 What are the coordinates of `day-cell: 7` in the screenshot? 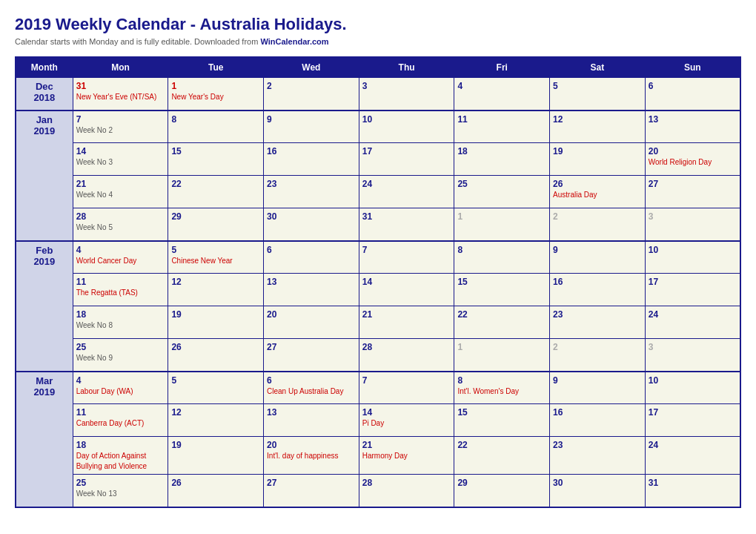 It's located at (406, 257).